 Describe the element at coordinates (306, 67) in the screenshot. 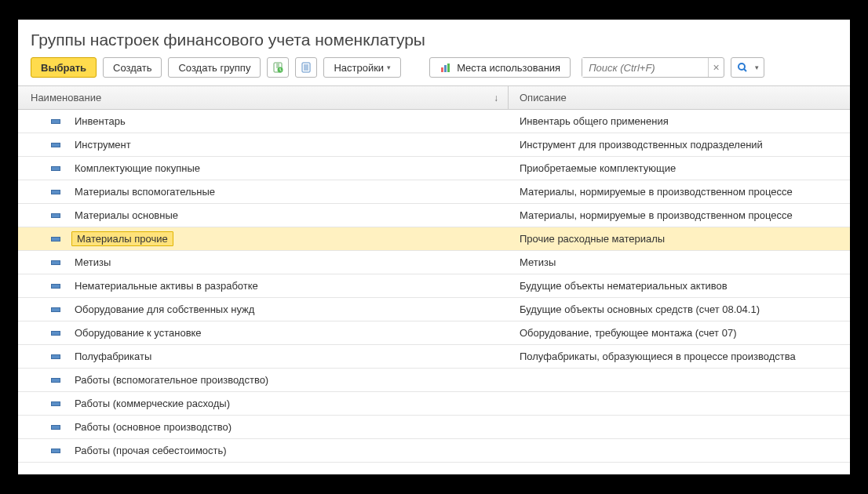

I see `list-icon` at that location.